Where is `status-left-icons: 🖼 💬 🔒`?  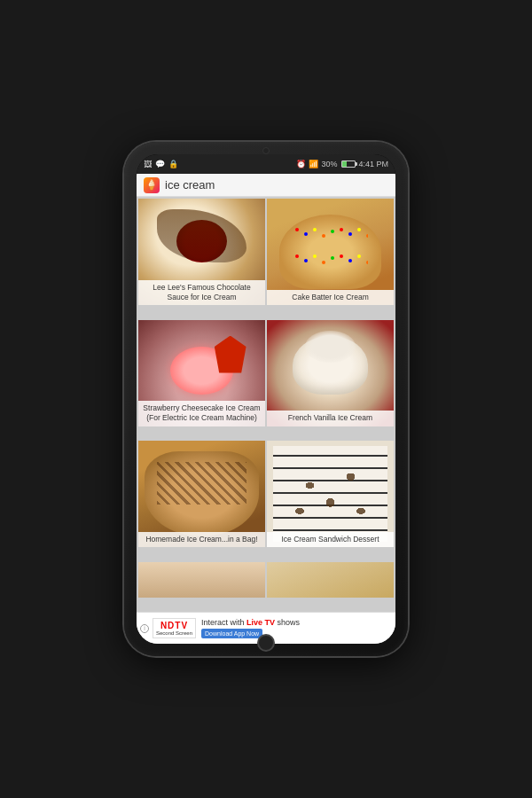
status-left-icons: 🖼 💬 🔒 is located at coordinates (161, 164).